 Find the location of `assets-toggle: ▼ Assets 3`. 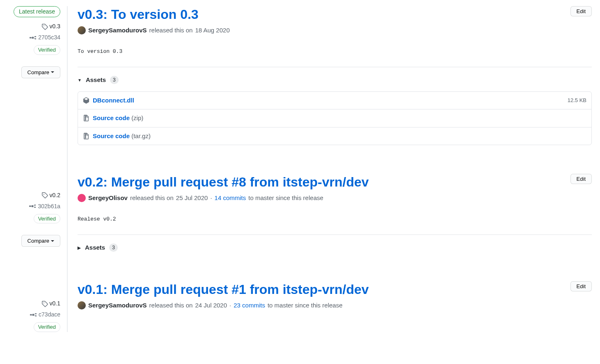

assets-toggle: ▼ Assets 3 is located at coordinates (335, 80).